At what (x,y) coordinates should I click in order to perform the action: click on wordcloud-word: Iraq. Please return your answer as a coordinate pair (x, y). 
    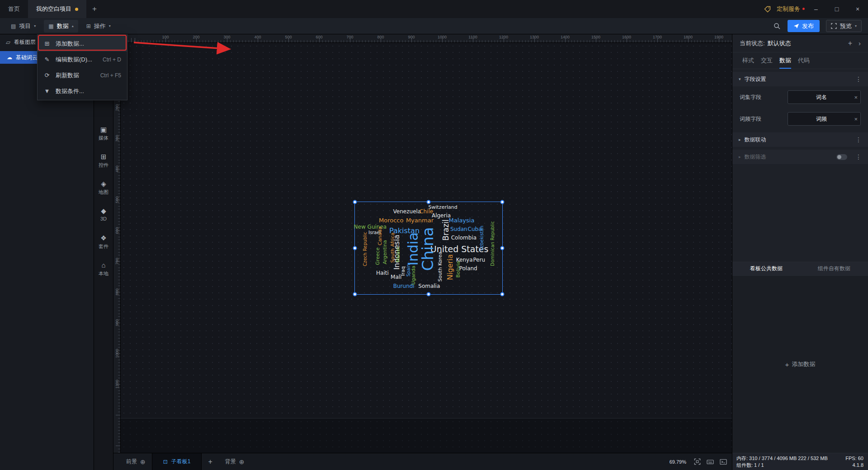
    Looking at the image, I should click on (402, 271).